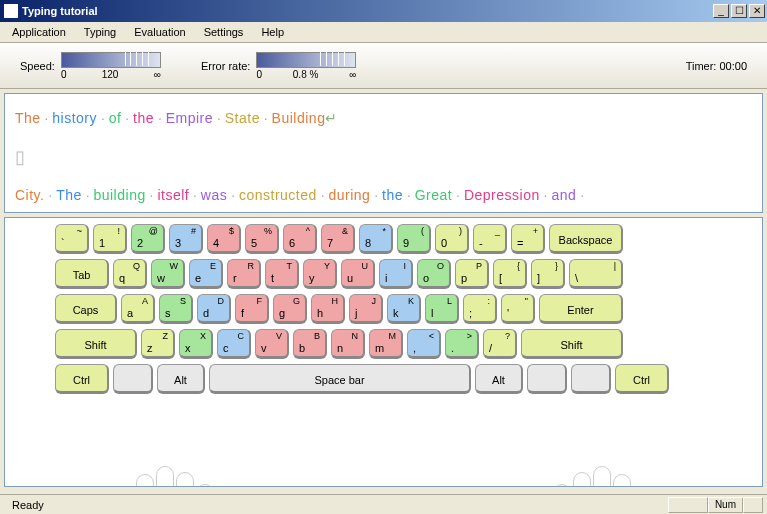  I want to click on key-3: #3, so click(186, 239).